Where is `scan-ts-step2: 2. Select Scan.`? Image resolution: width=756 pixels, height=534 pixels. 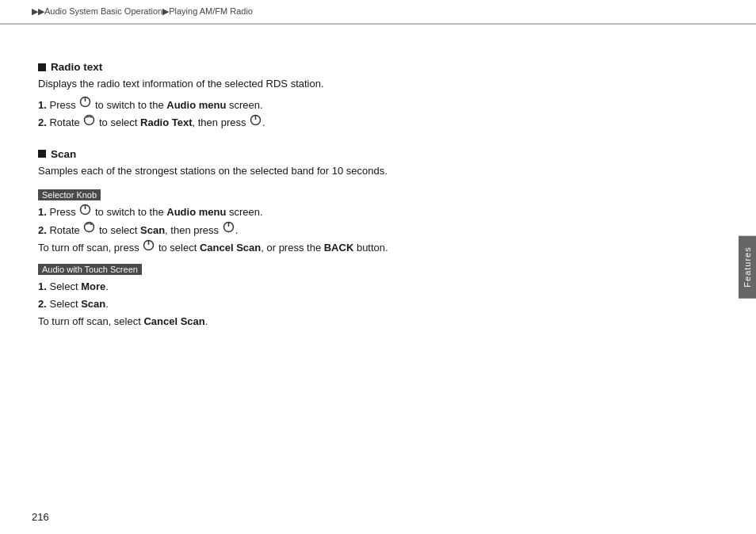 scan-ts-step2: 2. Select Scan. is located at coordinates (366, 304).